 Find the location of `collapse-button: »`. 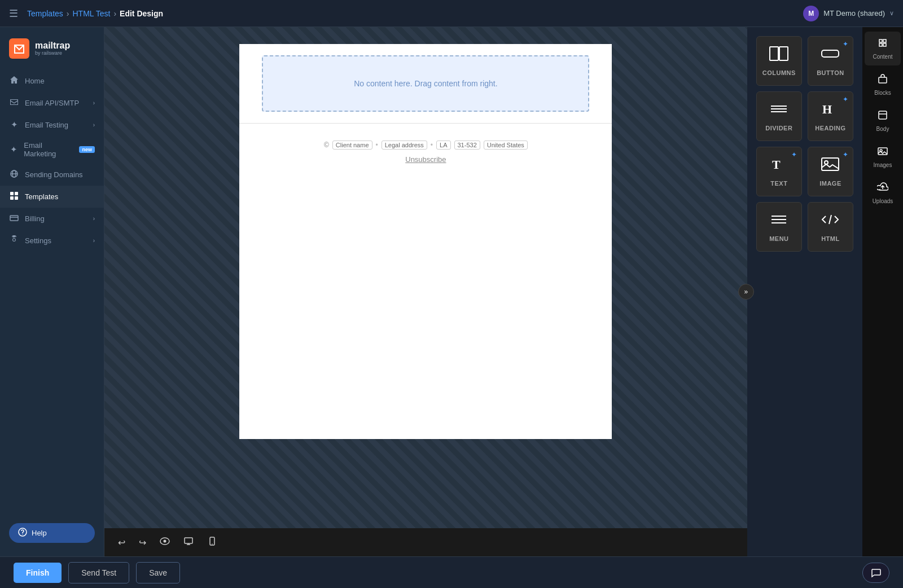

collapse-button: » is located at coordinates (746, 292).